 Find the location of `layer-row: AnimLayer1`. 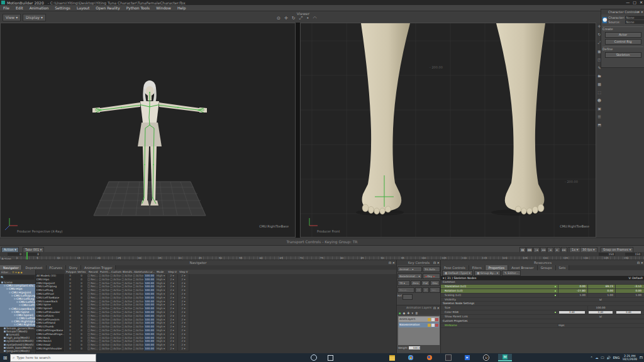

layer-row: AnimLayer1 is located at coordinates (419, 319).